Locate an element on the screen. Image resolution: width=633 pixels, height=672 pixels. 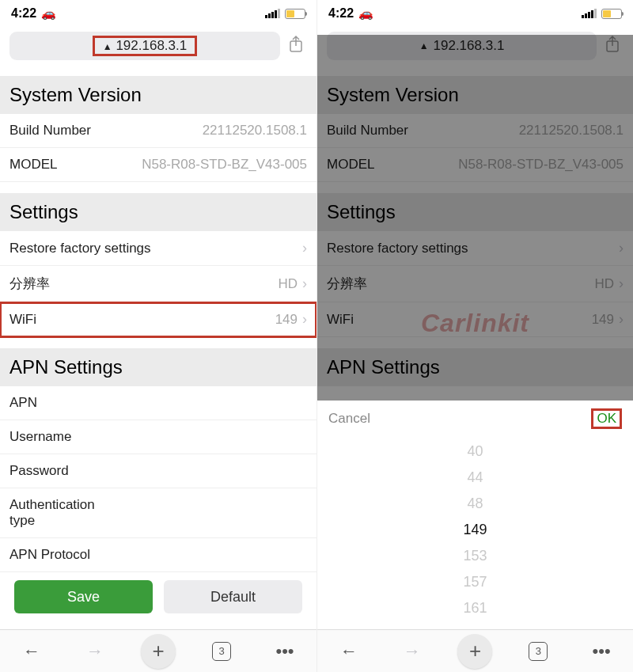
picker-option-selected: 149 is located at coordinates (475, 530).